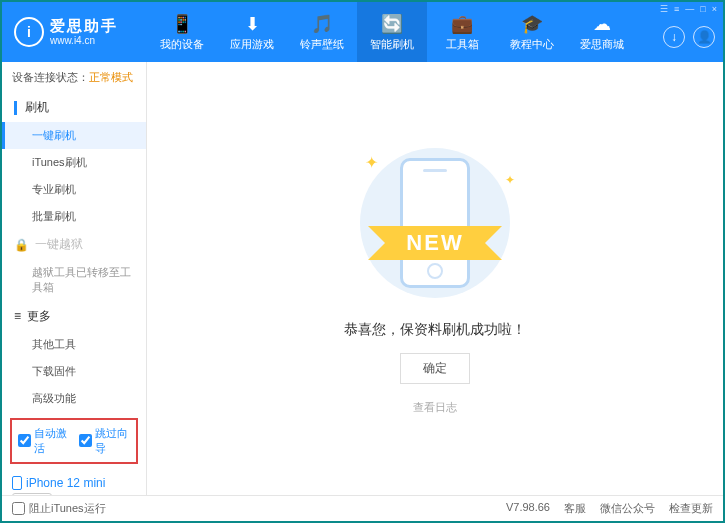 Image resolution: width=725 pixels, height=523 pixels. Describe the element at coordinates (575, 508) in the screenshot. I see `customer-service-link: 客服` at that location.